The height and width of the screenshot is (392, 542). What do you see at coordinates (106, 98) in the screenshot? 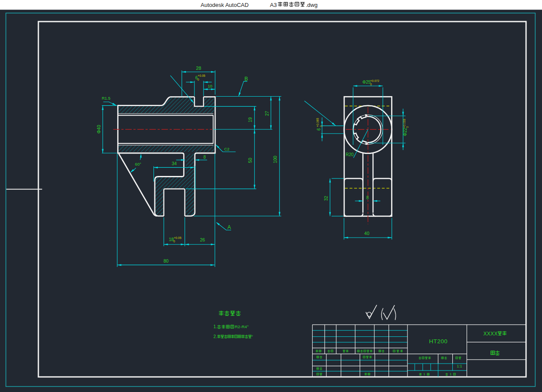
I see `svg-text: R1.5` at bounding box center [106, 98].